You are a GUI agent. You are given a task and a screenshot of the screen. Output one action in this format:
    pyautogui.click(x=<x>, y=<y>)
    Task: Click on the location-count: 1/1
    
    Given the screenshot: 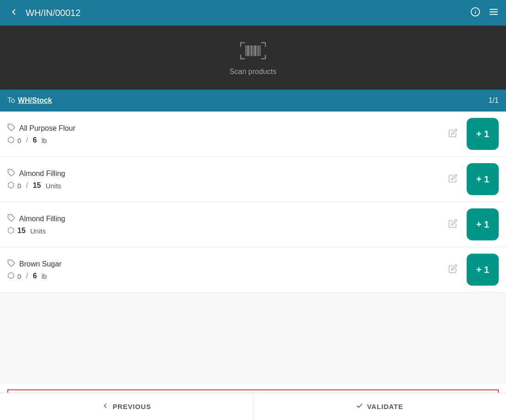 What is the action you would take?
    pyautogui.click(x=494, y=101)
    